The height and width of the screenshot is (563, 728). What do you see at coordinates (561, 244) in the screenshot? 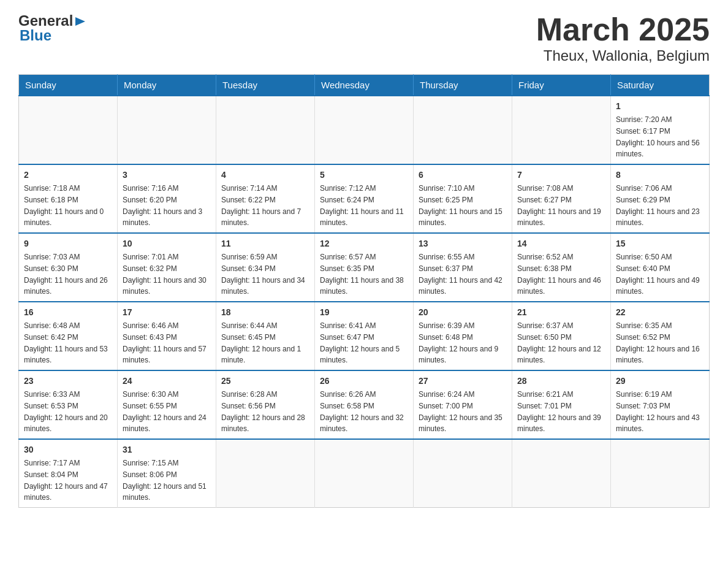
I see `day-number: 14` at bounding box center [561, 244].